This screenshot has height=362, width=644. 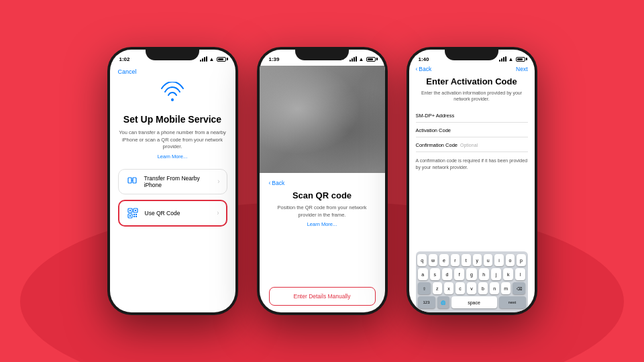 I want to click on phone-3-subtitle: Enter the activation information provide…, so click(x=472, y=97).